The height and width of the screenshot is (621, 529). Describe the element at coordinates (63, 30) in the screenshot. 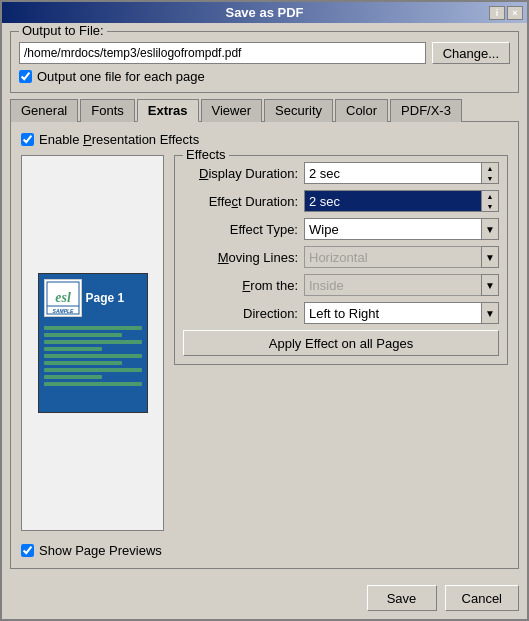

I see `output-group-label: Output to File:` at that location.